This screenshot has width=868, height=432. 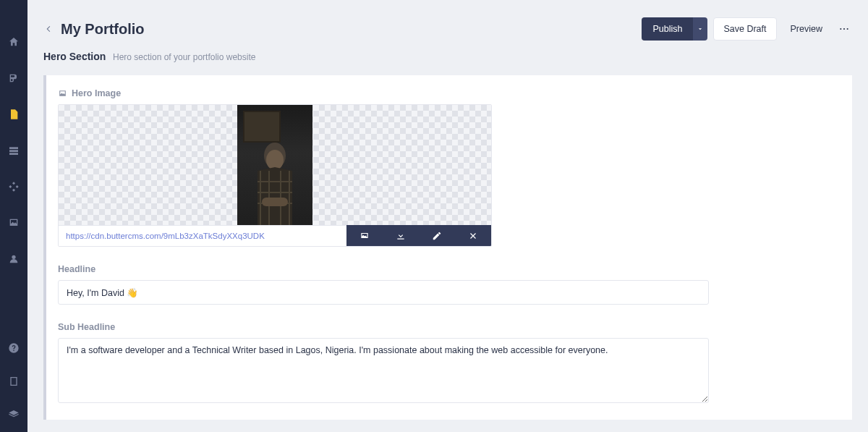 What do you see at coordinates (807, 29) in the screenshot?
I see `preview-button: Preview` at bounding box center [807, 29].